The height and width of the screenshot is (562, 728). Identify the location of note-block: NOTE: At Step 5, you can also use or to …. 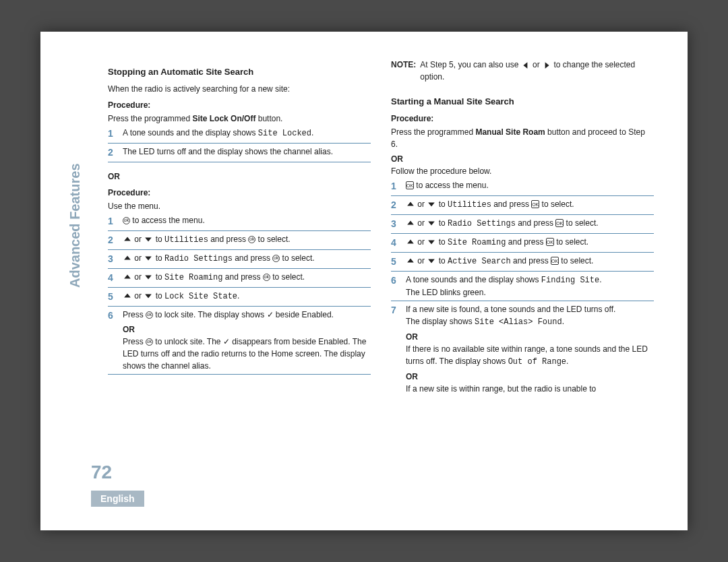
(522, 71).